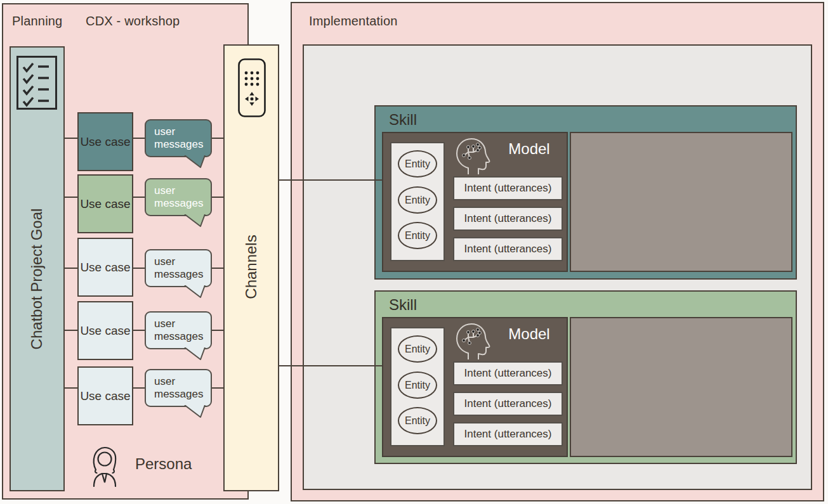 This screenshot has width=828, height=504. I want to click on checklist-icon, so click(37, 82).